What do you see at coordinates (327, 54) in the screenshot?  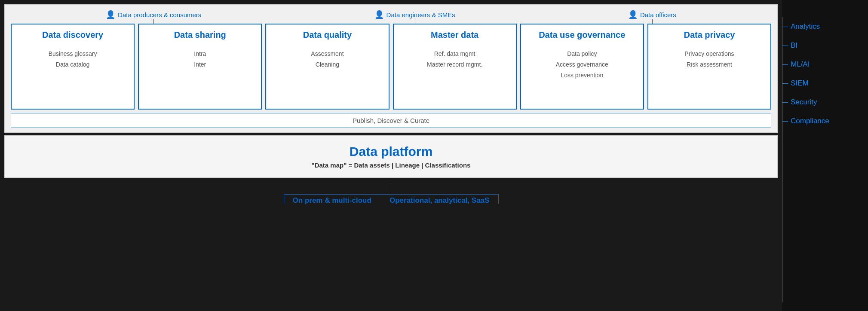 I see `data-quality-item-1: Assessment` at bounding box center [327, 54].